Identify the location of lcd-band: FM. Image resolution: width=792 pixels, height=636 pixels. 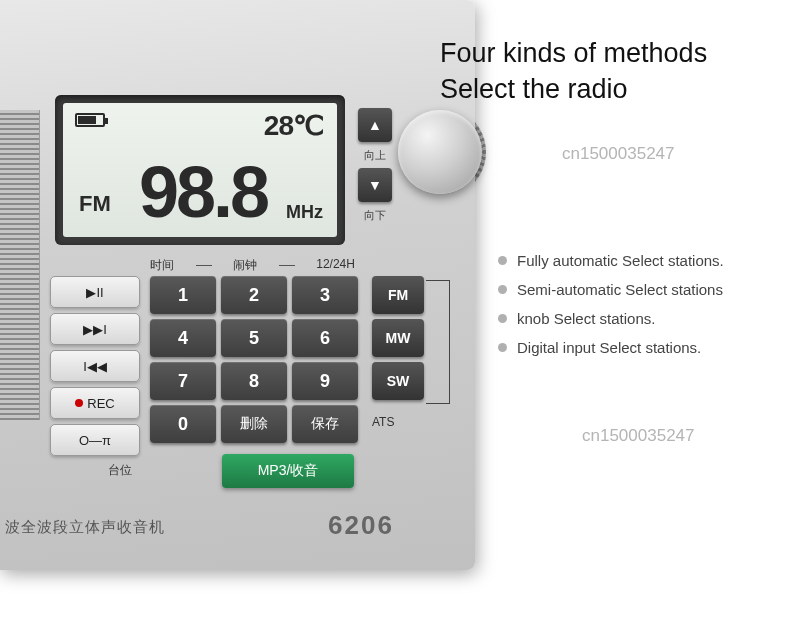
(95, 204).